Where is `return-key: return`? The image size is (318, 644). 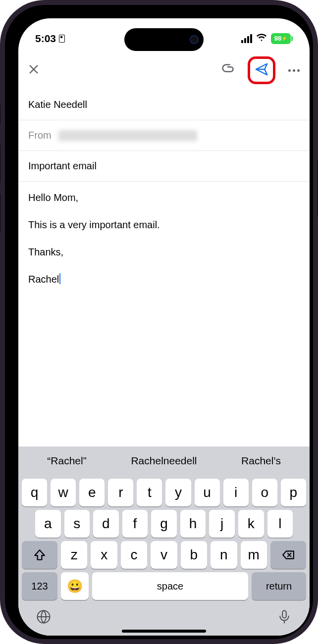
return-key: return is located at coordinates (279, 586).